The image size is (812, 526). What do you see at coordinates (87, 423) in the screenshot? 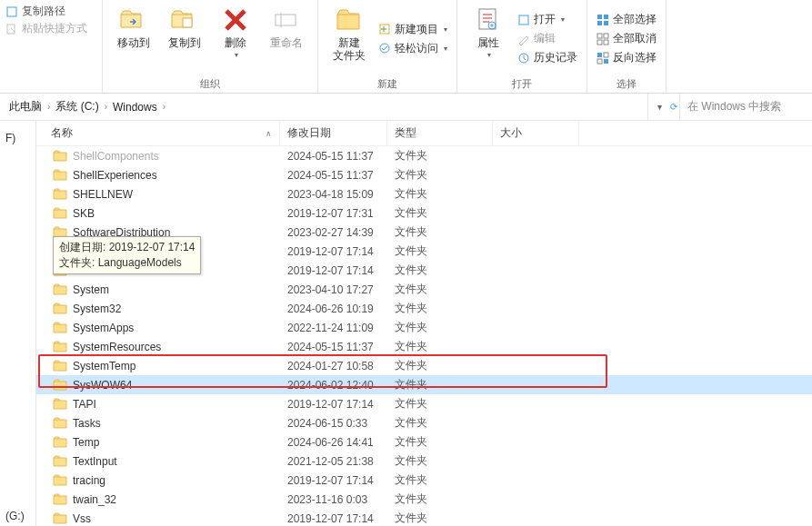
I see `file-name: Tasks` at bounding box center [87, 423].